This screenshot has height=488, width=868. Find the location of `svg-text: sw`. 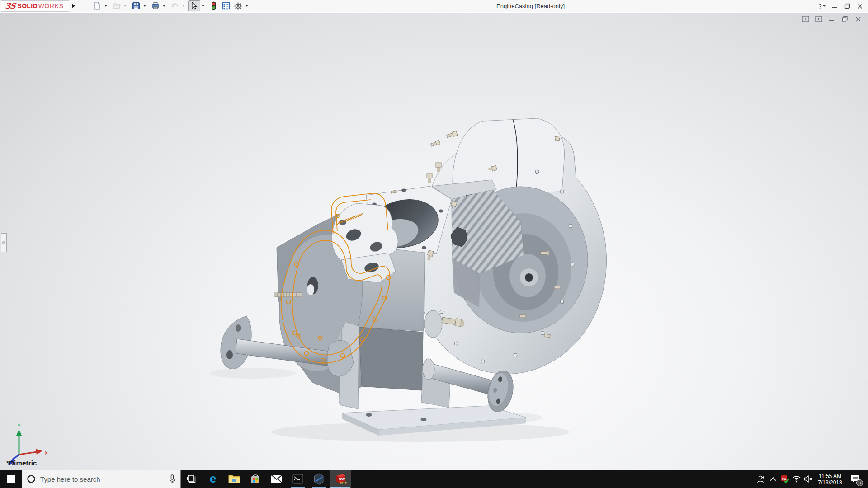

svg-text: sw is located at coordinates (784, 479).